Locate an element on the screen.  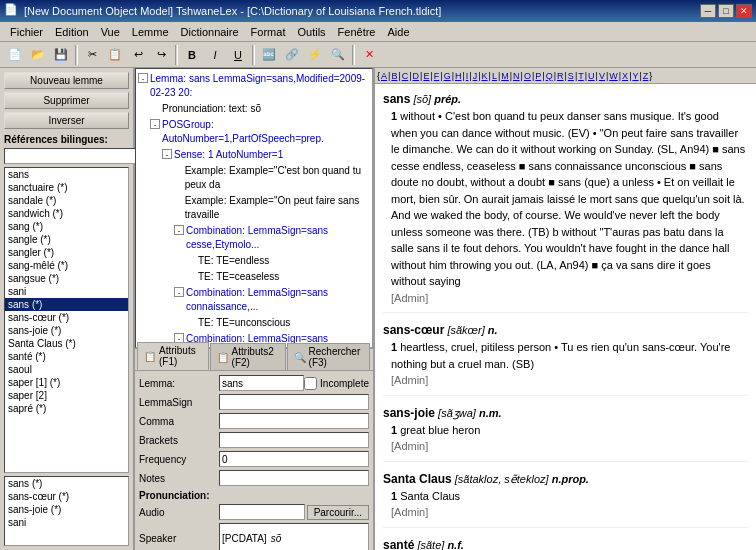
frequency-input is located at coordinates (294, 459).